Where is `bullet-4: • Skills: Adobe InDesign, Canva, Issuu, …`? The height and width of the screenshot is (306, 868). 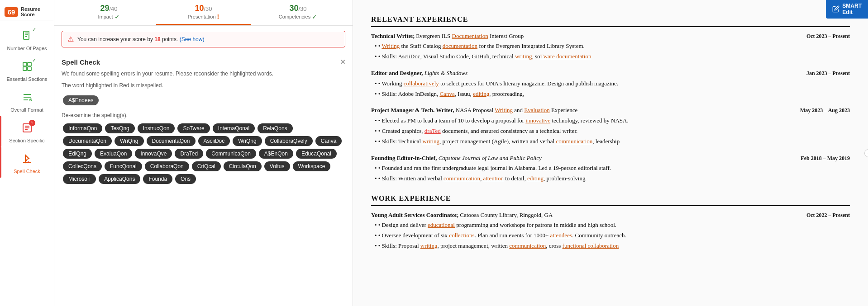
bullet-4: • Skills: Adobe InDesign, Canva, Issuu, … is located at coordinates (614, 94).